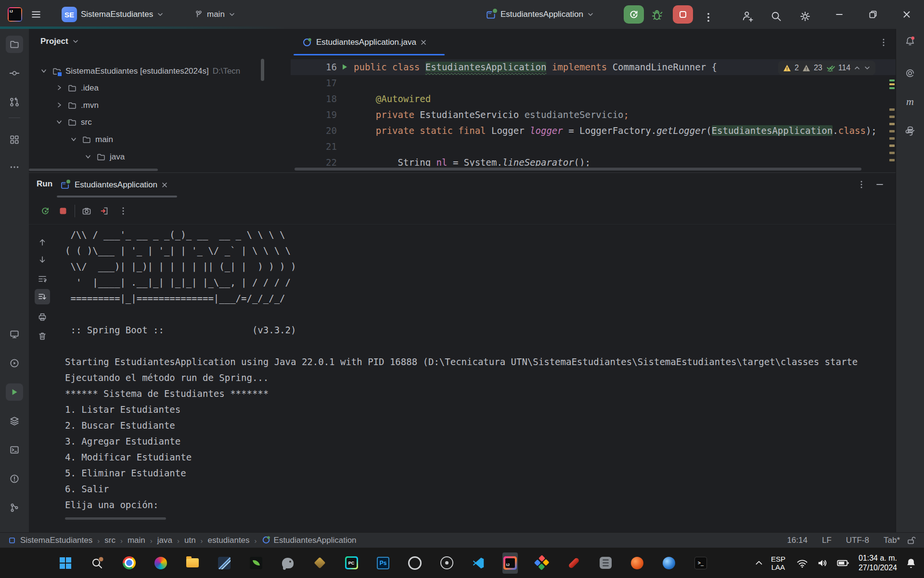 Image resolution: width=924 pixels, height=578 pixels. I want to click on editor-options-button, so click(884, 42).